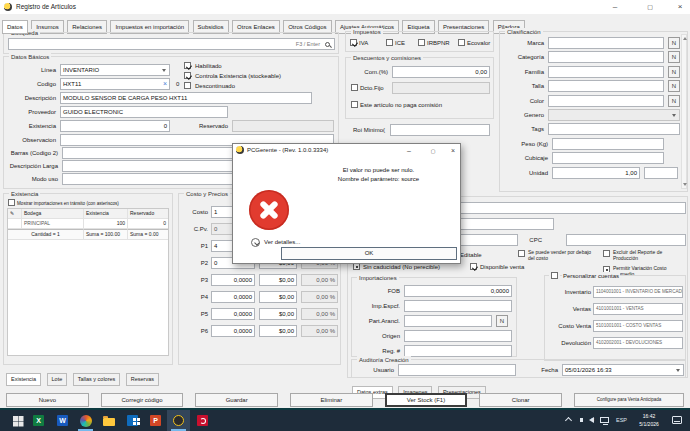 This screenshot has width=690, height=431. What do you see at coordinates (604, 420) in the screenshot?
I see `network-icon` at bounding box center [604, 420].